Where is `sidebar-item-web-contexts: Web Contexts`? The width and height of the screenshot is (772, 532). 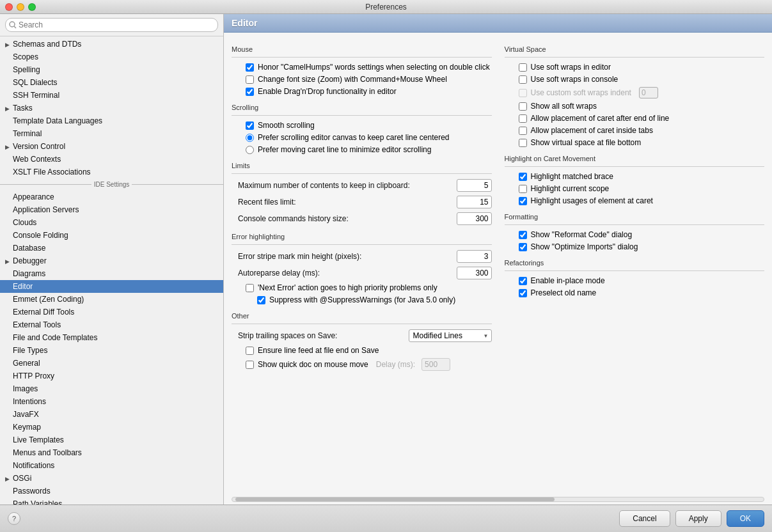 sidebar-item-web-contexts: Web Contexts is located at coordinates (111, 159).